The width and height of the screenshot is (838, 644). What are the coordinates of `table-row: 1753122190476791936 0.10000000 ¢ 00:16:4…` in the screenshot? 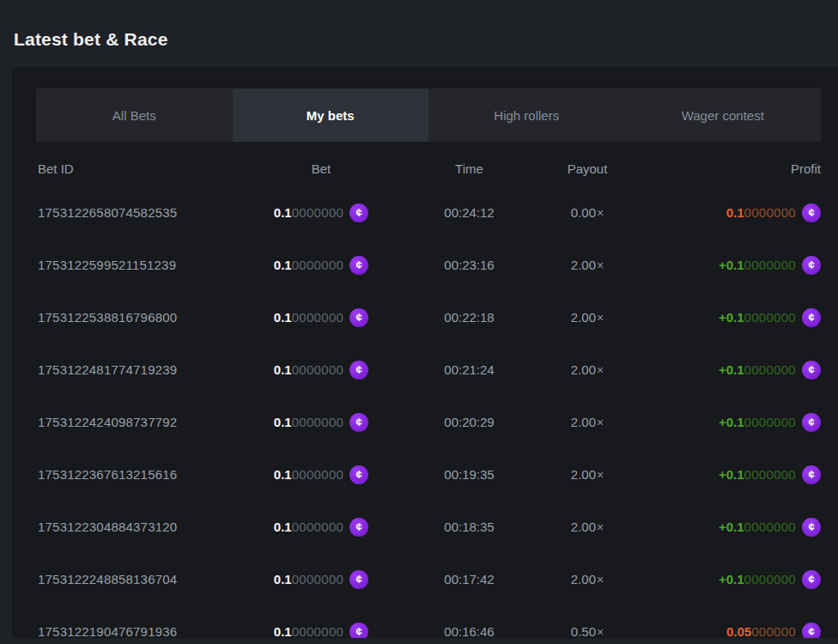 It's located at (425, 622).